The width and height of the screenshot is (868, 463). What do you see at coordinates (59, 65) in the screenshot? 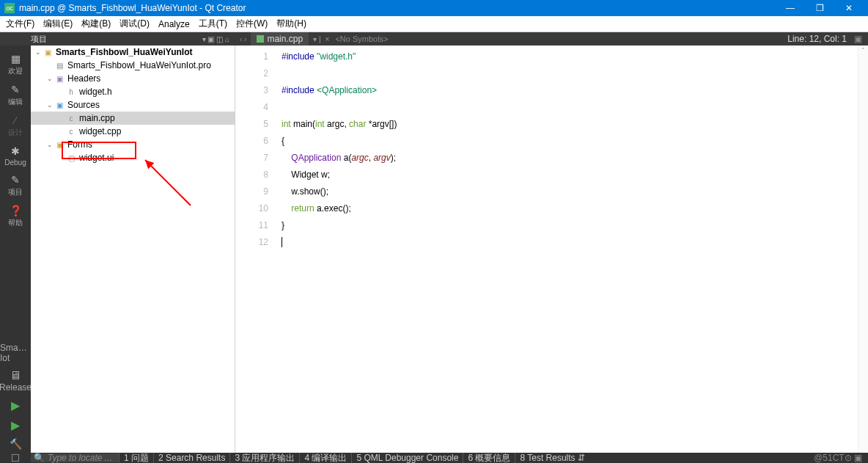
I see `pro-file-icon: ▤` at bounding box center [59, 65].